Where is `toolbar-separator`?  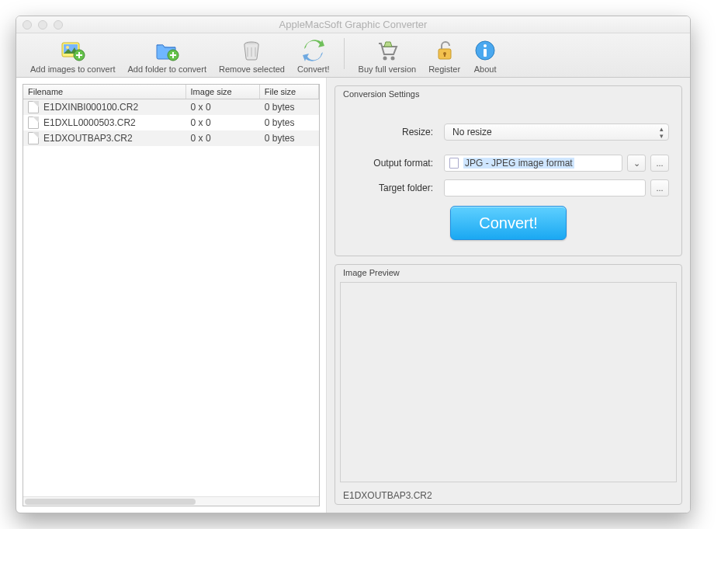 toolbar-separator is located at coordinates (345, 54).